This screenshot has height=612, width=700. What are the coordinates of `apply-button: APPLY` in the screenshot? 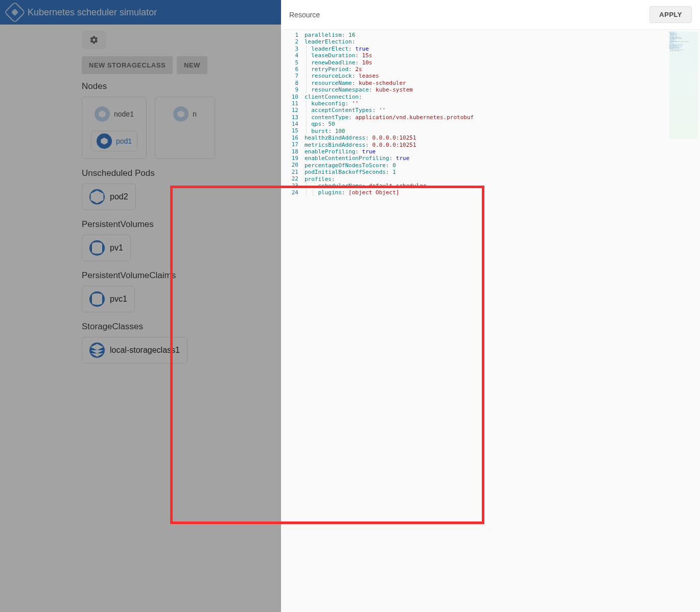 It's located at (670, 14).